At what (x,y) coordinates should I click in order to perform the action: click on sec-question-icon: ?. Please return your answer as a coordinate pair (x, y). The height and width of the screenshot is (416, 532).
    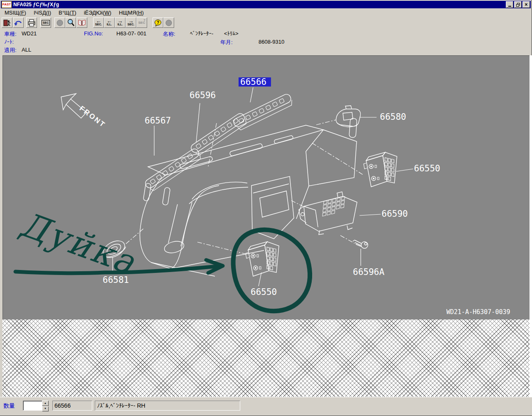
    Looking at the image, I should click on (145, 20).